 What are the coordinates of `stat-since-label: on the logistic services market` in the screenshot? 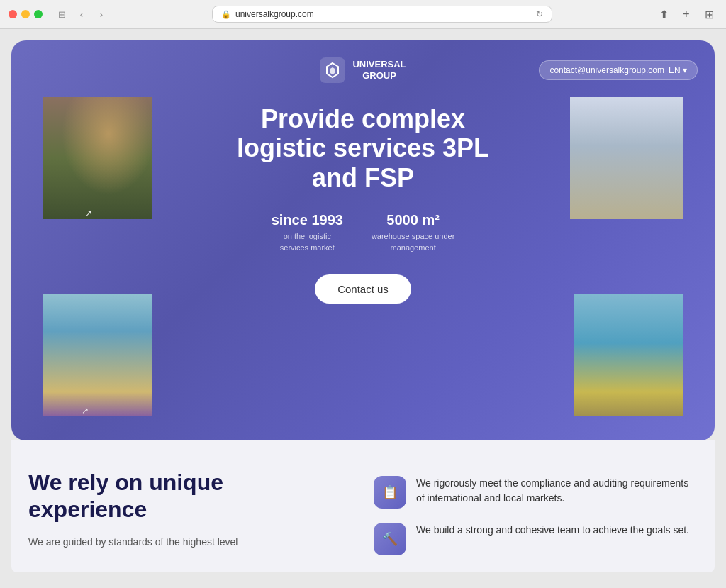 It's located at (308, 243).